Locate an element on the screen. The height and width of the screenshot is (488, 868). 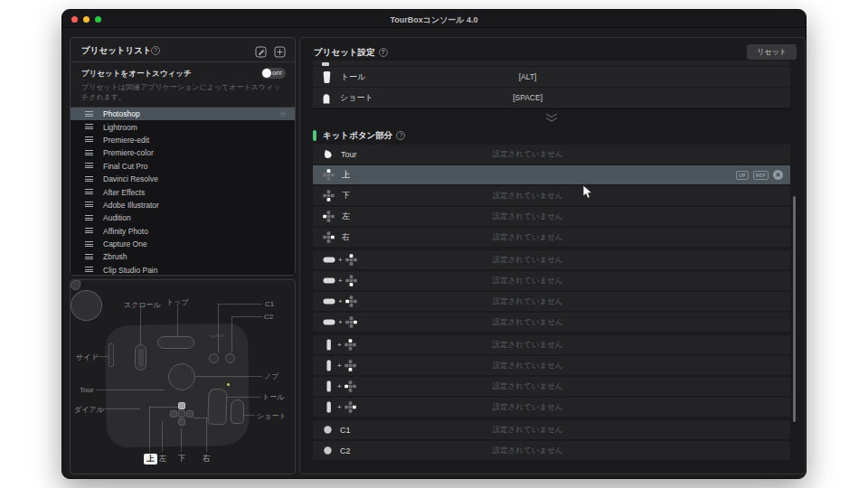
preset-item-after-effects: After Effects is located at coordinates (183, 192).